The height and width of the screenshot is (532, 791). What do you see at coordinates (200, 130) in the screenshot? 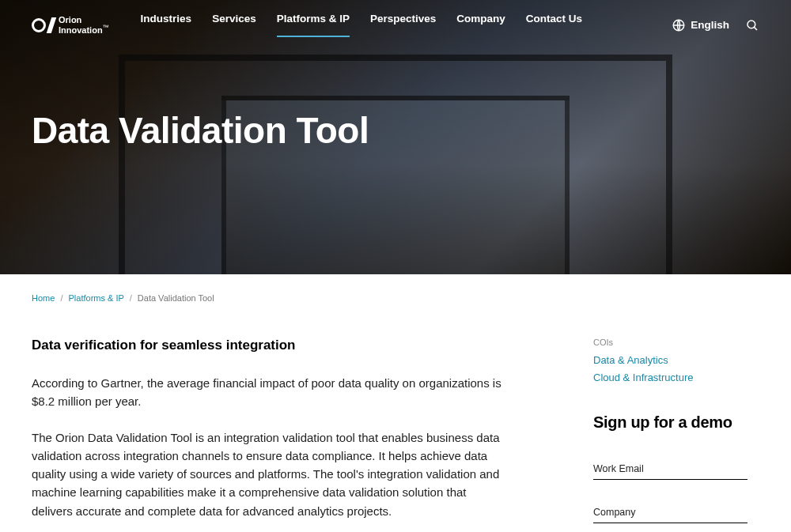
I see `page-title: Data Validation Tool` at bounding box center [200, 130].